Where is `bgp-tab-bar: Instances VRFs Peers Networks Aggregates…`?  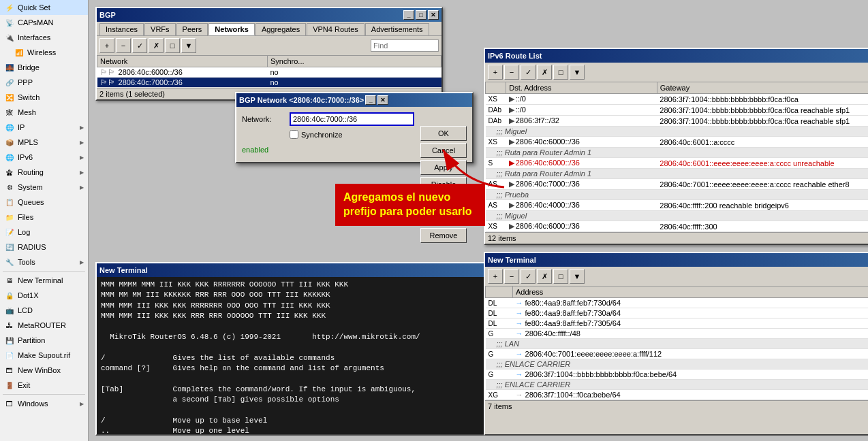
bgp-tab-bar: Instances VRFs Peers Networks Aggregates… is located at coordinates (269, 29).